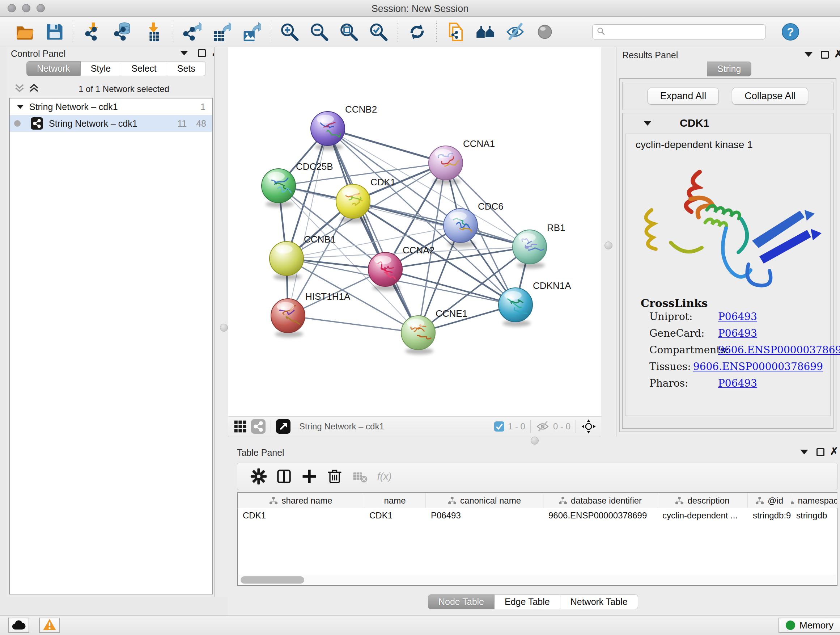 Image resolution: width=840 pixels, height=635 pixels. Describe the element at coordinates (608, 245) in the screenshot. I see `right-splitter-handle` at that location.